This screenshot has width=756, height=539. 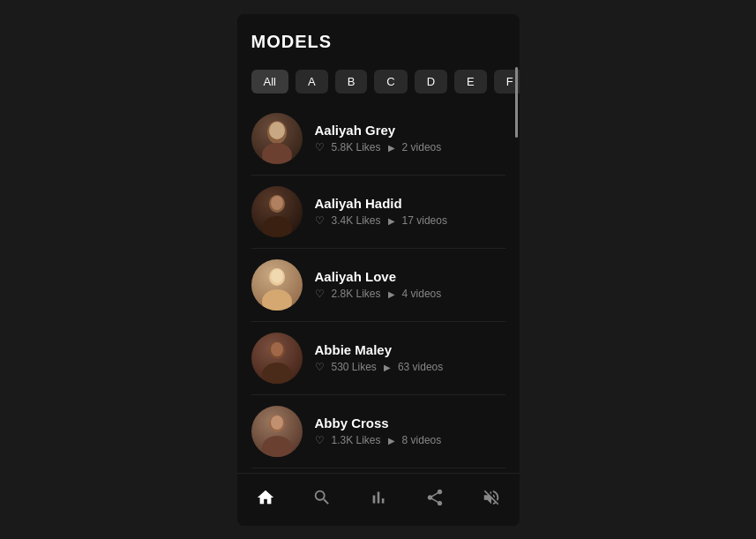 I want to click on filter-bar: All A B C D E F, so click(x=378, y=81).